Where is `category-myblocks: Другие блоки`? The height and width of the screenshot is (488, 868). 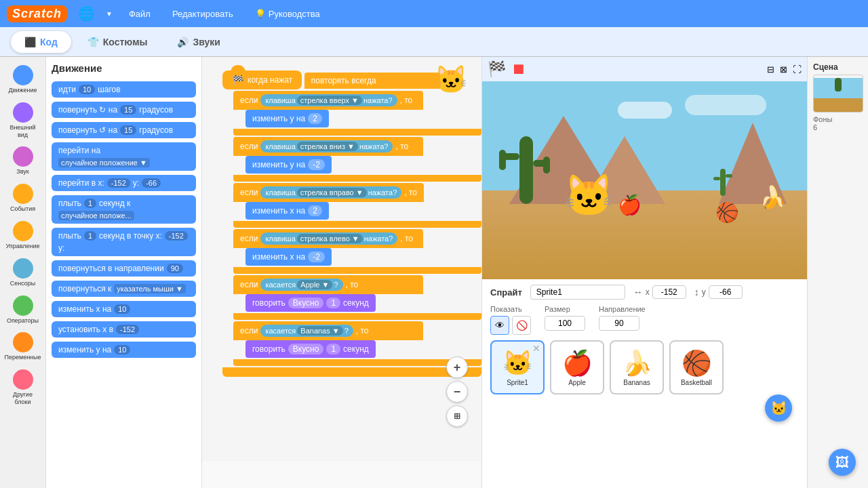 category-myblocks: Другие блоки is located at coordinates (23, 388).